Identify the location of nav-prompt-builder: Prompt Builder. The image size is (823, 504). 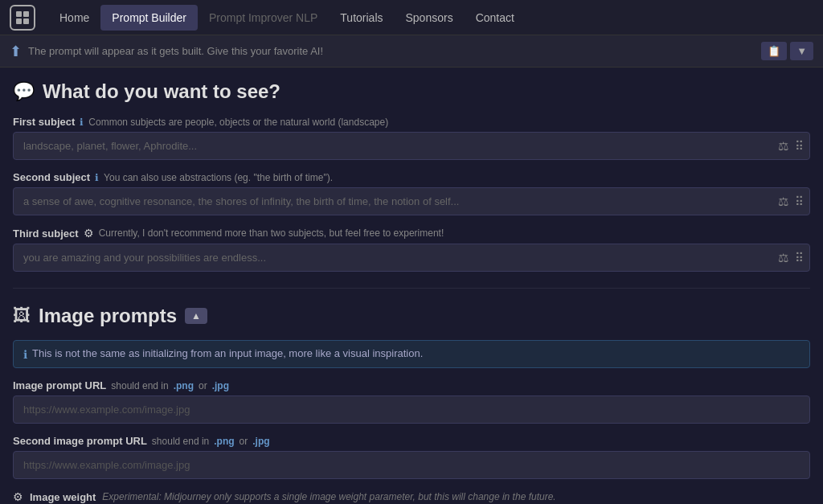
(149, 18).